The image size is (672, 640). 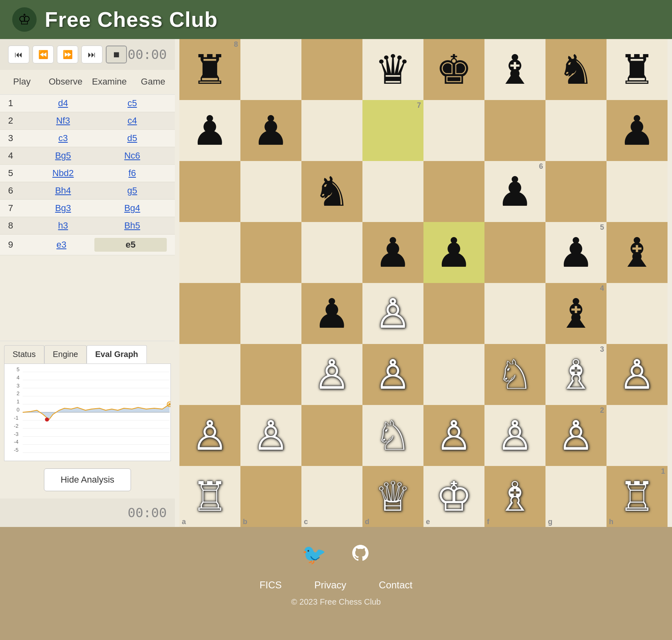 I want to click on move-white: Bg3, so click(x=63, y=208).